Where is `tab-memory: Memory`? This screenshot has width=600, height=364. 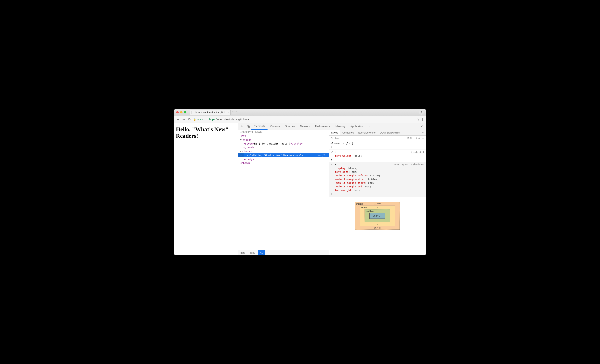 tab-memory: Memory is located at coordinates (340, 127).